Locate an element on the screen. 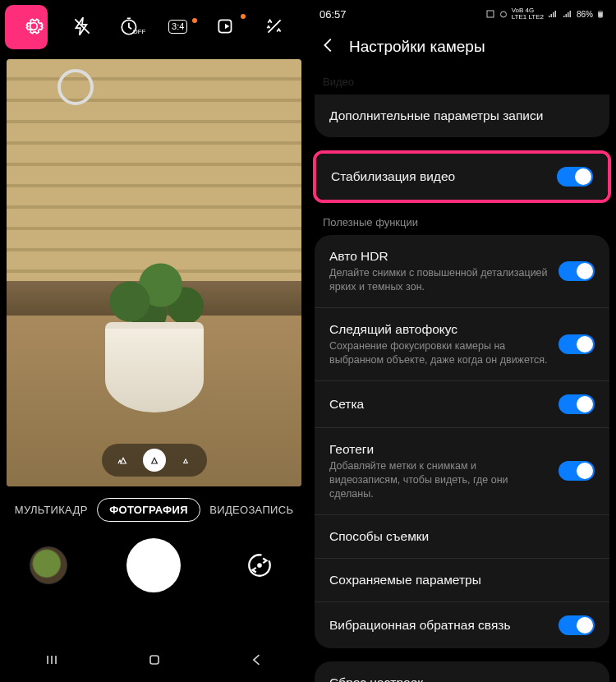  mode-video: ВИДЕОЗАПИСЬ is located at coordinates (251, 509).